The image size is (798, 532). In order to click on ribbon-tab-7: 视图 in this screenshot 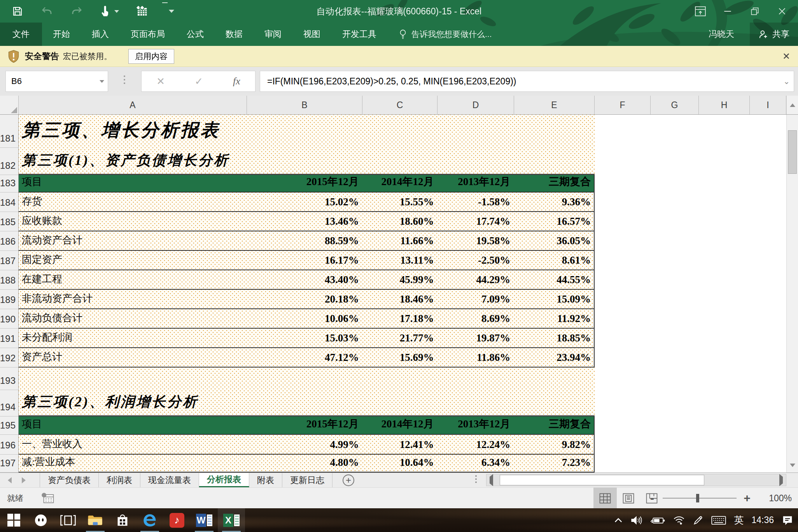, I will do `click(312, 34)`.